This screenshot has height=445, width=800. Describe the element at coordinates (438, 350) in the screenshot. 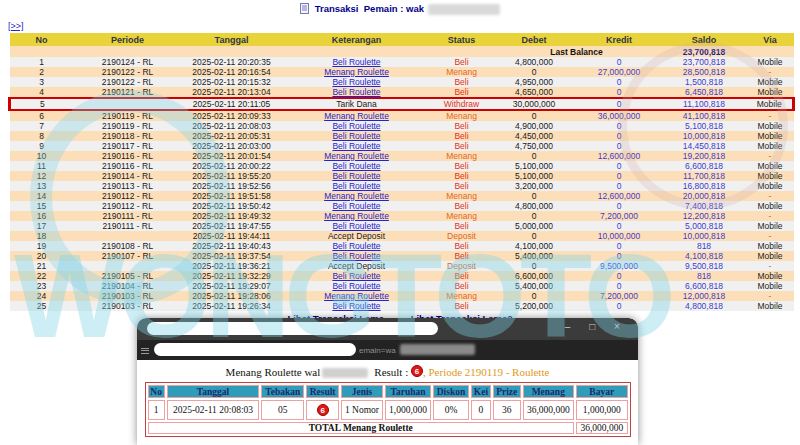

I see `censored-url-part` at that location.